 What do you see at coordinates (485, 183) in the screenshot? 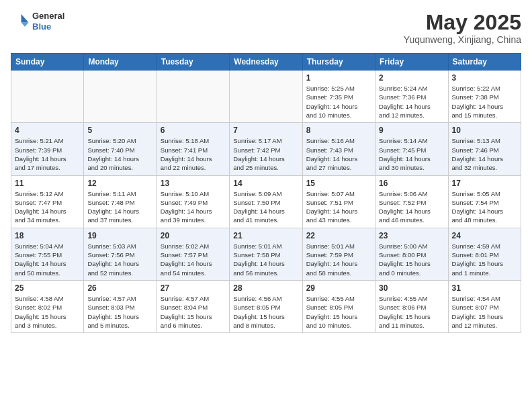
I see `day-number: 17` at bounding box center [485, 183].